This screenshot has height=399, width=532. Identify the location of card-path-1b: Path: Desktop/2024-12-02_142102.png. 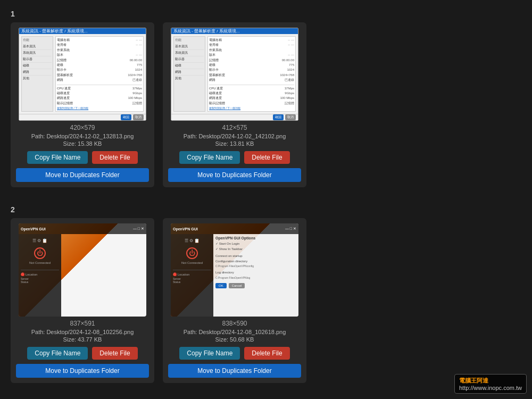
(235, 136).